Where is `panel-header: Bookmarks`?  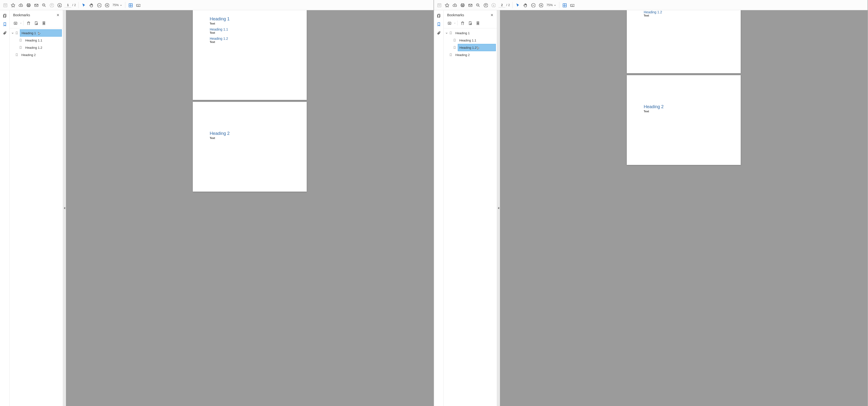
panel-header: Bookmarks is located at coordinates (470, 14).